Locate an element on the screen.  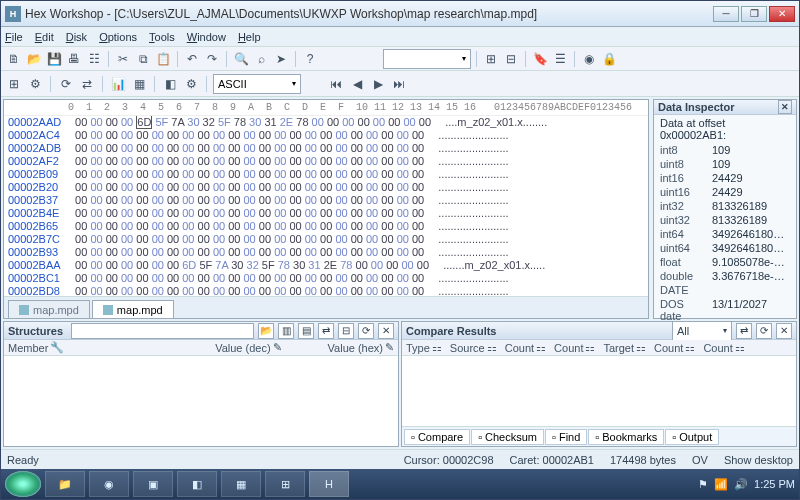
first-icon: ⏮ is located at coordinates (336, 84).